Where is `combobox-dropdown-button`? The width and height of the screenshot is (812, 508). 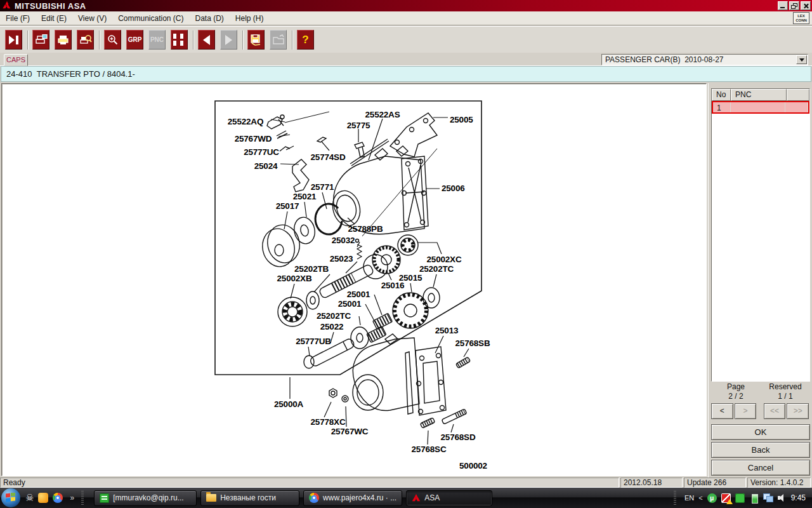 combobox-dropdown-button is located at coordinates (802, 60).